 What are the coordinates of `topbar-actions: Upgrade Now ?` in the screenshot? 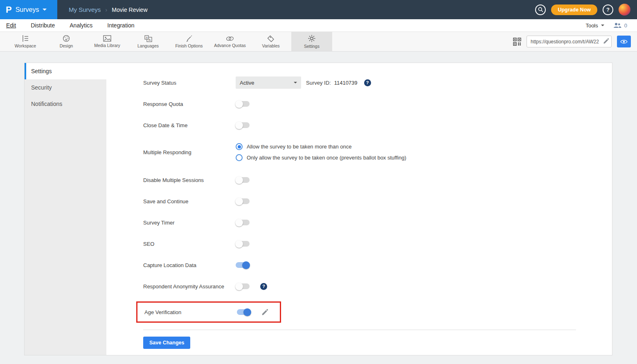 It's located at (586, 10).